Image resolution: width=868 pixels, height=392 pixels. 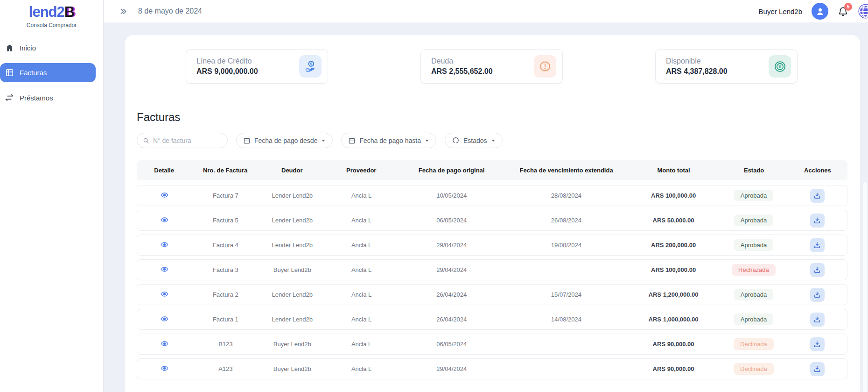 What do you see at coordinates (227, 71) in the screenshot?
I see `card-value: ARS 9,000,000.00` at bounding box center [227, 71].